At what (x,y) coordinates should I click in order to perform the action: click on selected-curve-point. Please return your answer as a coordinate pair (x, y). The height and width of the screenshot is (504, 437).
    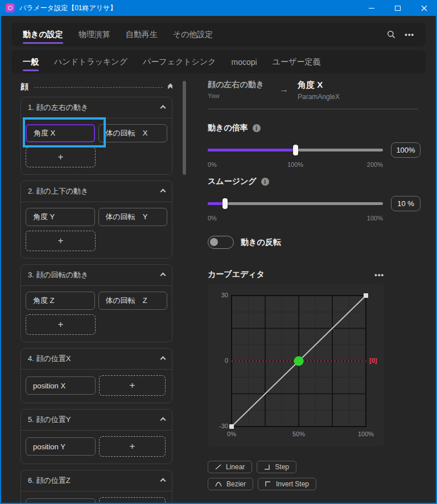
    Looking at the image, I should click on (299, 361).